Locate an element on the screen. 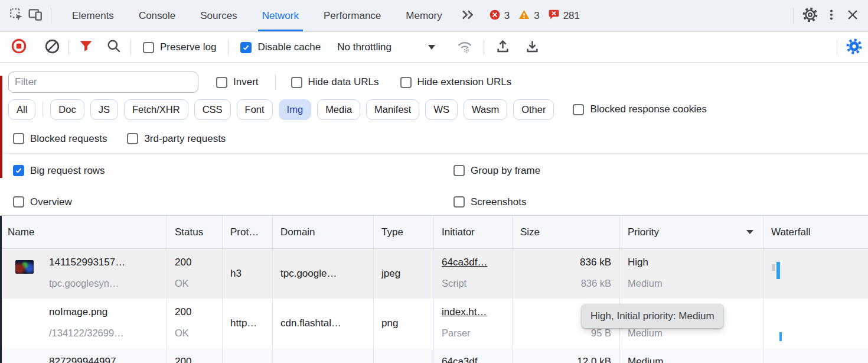 Image resolution: width=868 pixels, height=363 pixels. settings-button is located at coordinates (810, 16).